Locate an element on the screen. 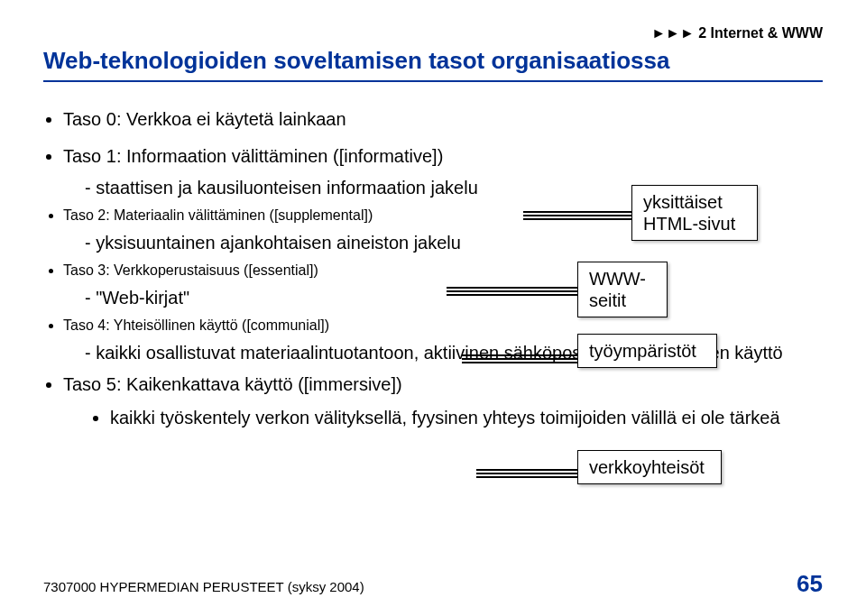  callout-www-sites: WWW-seitit is located at coordinates (622, 290).